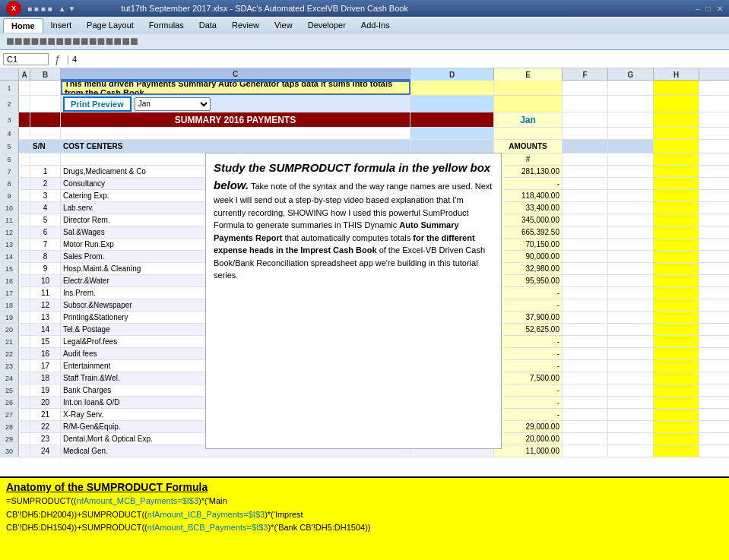  I want to click on cell-g10, so click(631, 208).